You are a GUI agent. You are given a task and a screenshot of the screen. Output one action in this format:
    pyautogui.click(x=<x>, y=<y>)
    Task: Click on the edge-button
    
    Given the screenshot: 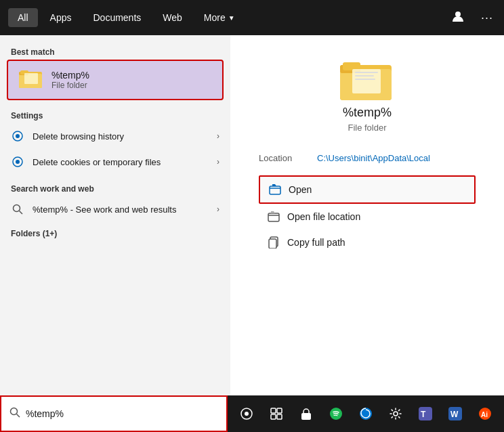 What is the action you would take?
    pyautogui.click(x=366, y=414)
    